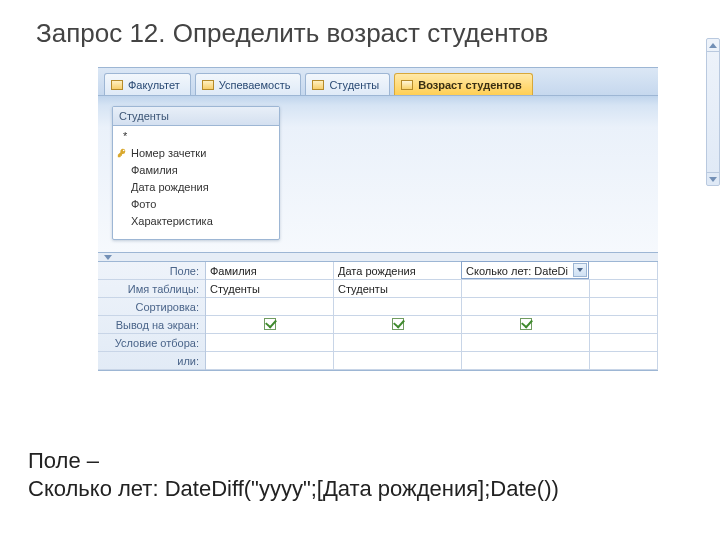  What do you see at coordinates (432, 316) in the screenshot?
I see `qbe-columns: Фамилия Дата рождения Сколько лет: DateD…` at bounding box center [432, 316].